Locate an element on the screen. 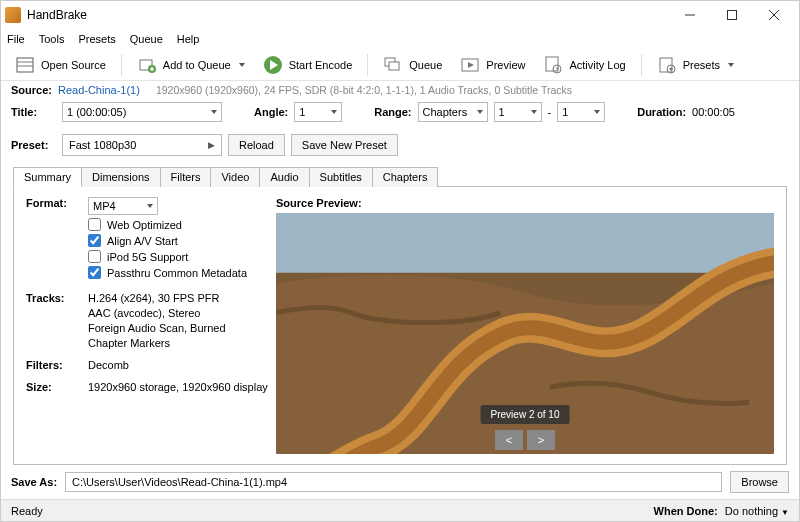 Image resolution: width=800 pixels, height=522 pixels. tab-summary: Summary is located at coordinates (48, 177).